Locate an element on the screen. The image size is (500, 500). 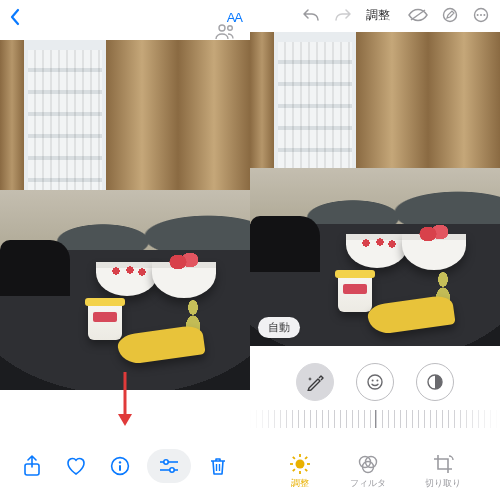
markup-button is located at coordinates (450, 15).